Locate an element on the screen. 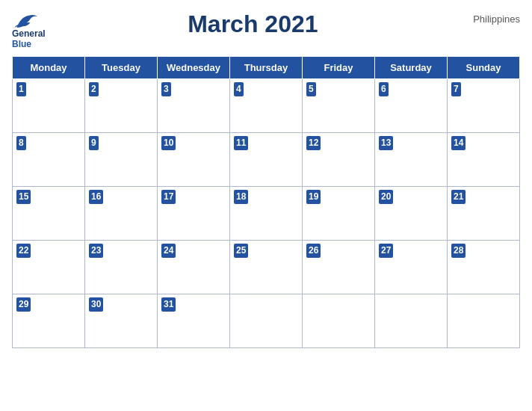 This screenshot has width=532, height=411. day-number: 3 is located at coordinates (166, 90).